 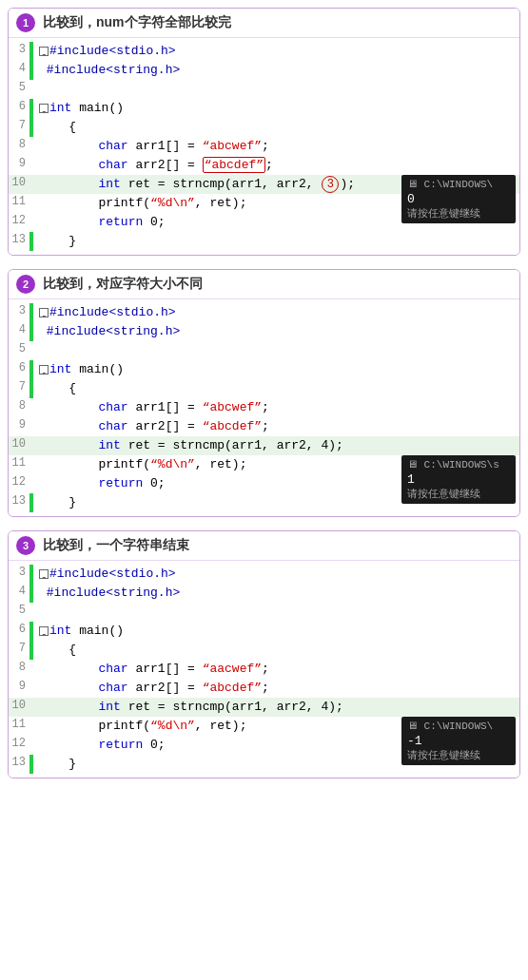 I want to click on terminal-overlay: 🖥 C:\WINDOWS\-1请按任意键继续, so click(x=459, y=741).